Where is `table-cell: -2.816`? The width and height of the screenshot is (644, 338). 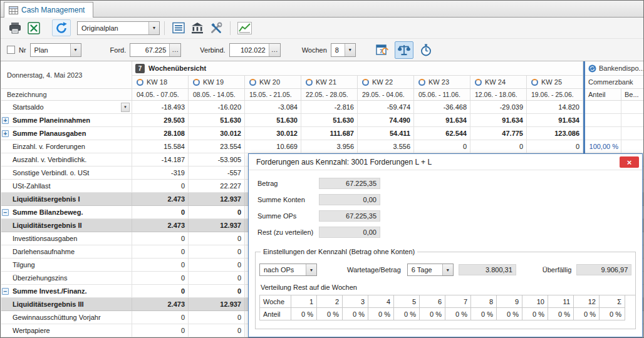
table-cell: -2.816 is located at coordinates (330, 108).